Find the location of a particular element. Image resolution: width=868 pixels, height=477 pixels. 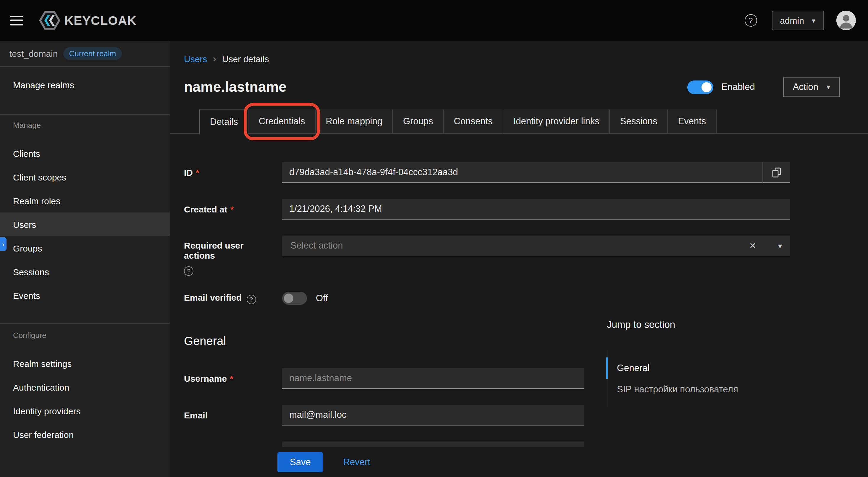

email-field is located at coordinates (433, 415).